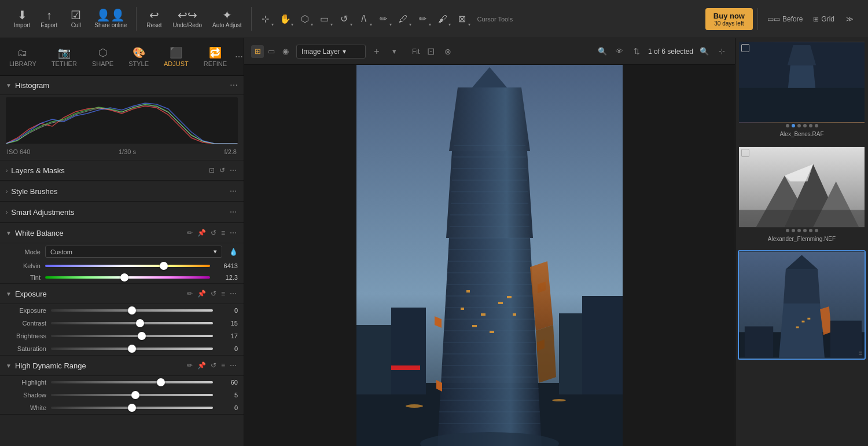 This screenshot has width=868, height=446. I want to click on saturation-handle, so click(132, 349).